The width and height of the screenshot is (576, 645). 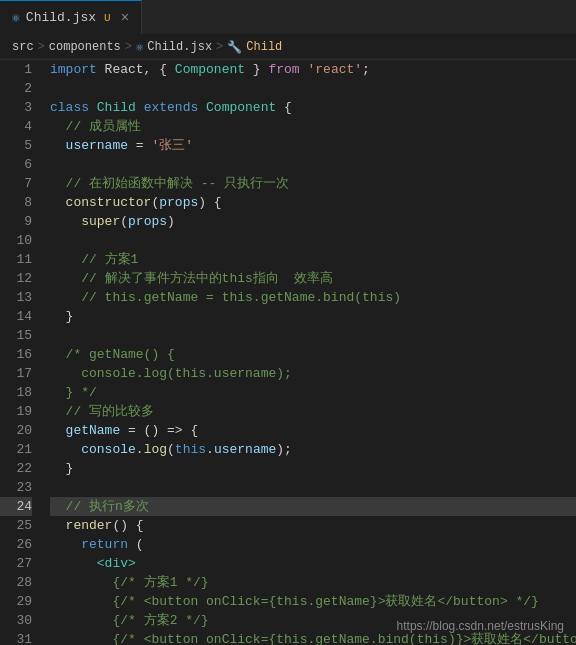 I want to click on breadcrumb-src: src, so click(x=23, y=47).